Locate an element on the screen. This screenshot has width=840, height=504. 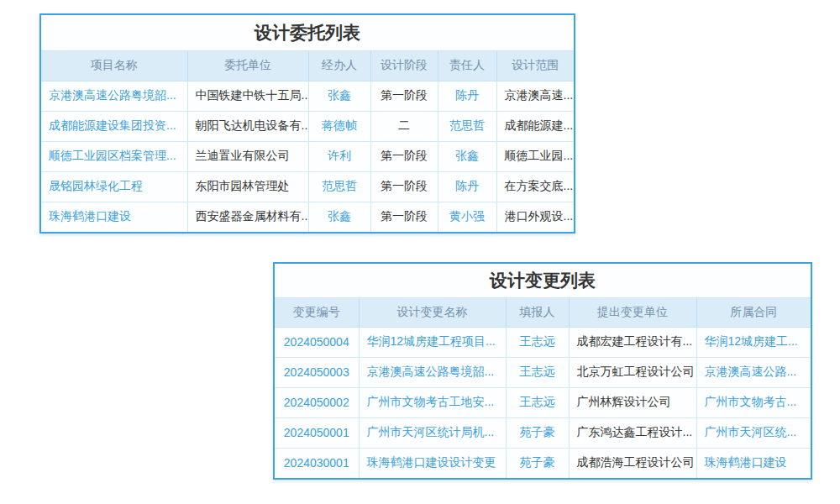
cell-design-scope: 顺德工业园... is located at coordinates (535, 156).